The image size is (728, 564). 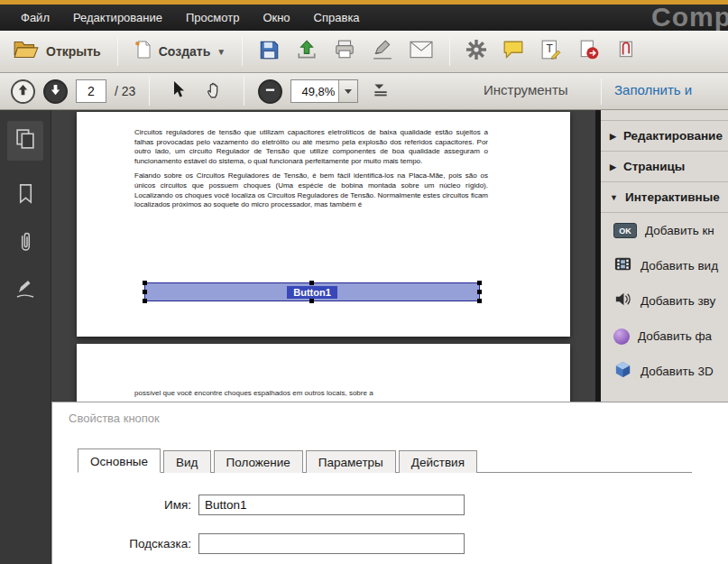 I want to click on hand-tool-button, so click(x=215, y=92).